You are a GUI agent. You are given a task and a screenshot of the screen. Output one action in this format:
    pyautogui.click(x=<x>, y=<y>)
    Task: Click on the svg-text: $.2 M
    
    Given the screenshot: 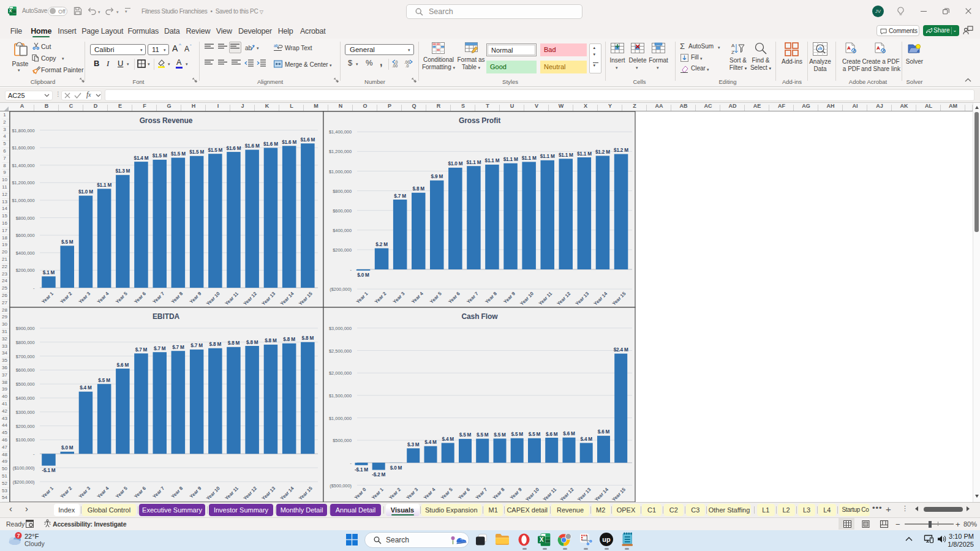 What is the action you would take?
    pyautogui.click(x=382, y=245)
    